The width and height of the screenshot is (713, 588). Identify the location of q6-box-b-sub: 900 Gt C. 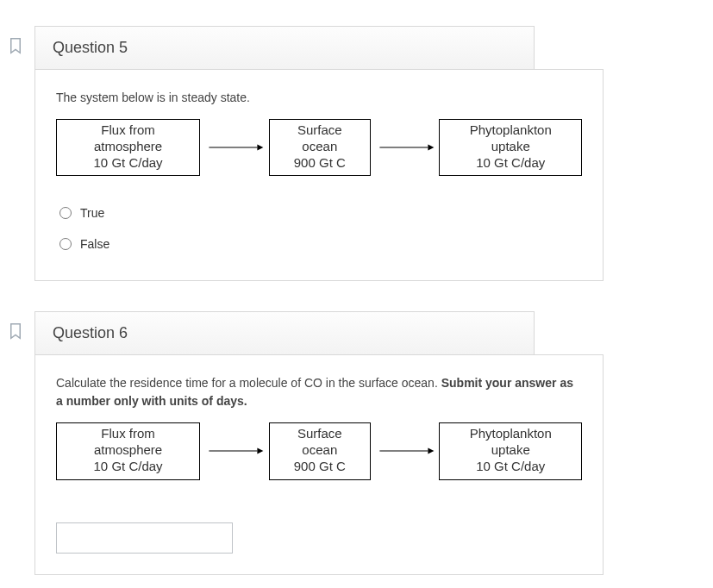
(320, 467).